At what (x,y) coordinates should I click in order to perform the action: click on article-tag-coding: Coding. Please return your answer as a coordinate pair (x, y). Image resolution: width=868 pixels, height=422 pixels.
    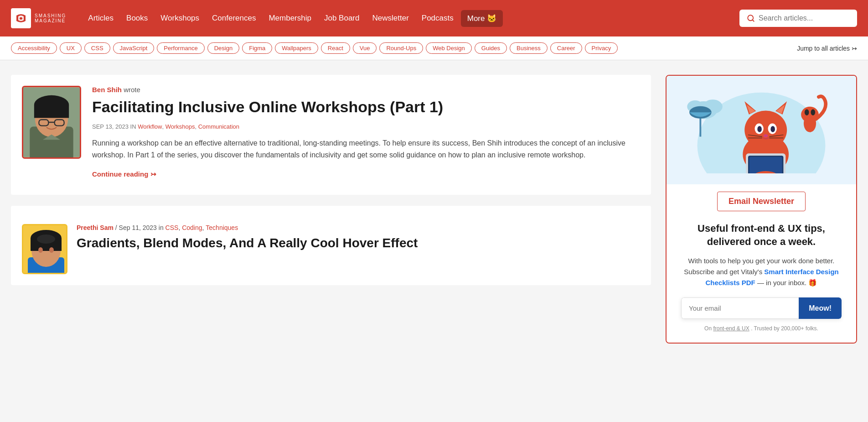
    Looking at the image, I should click on (192, 228).